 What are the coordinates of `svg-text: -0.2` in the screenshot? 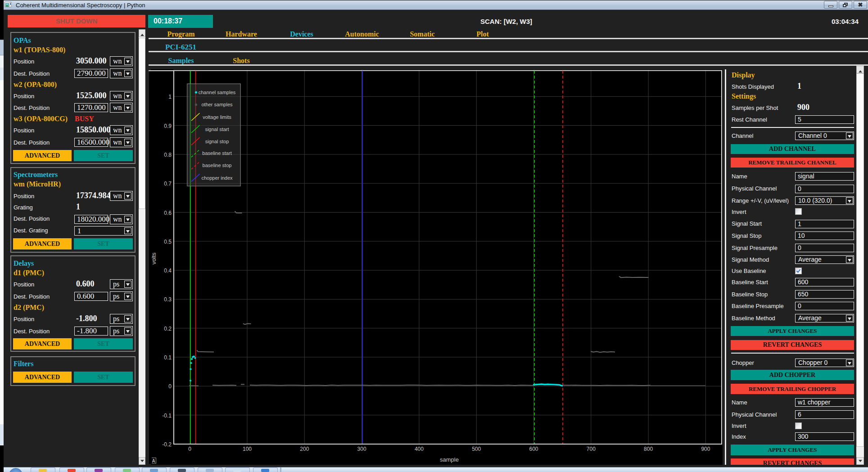 It's located at (167, 445).